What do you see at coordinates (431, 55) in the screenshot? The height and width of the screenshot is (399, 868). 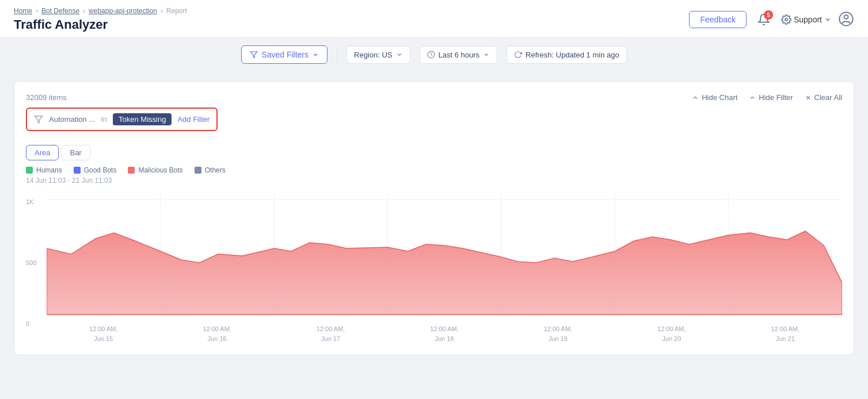 I see `clock-icon` at bounding box center [431, 55].